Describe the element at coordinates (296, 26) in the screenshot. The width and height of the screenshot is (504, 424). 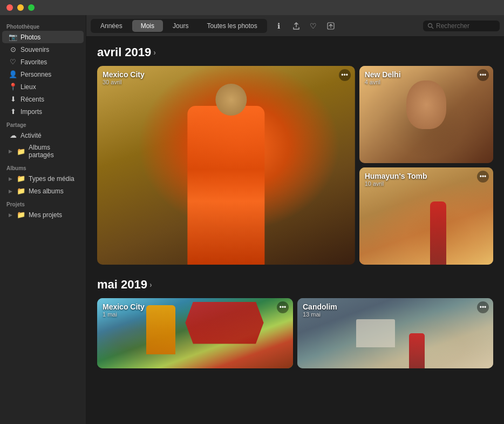
I see `share-button` at that location.